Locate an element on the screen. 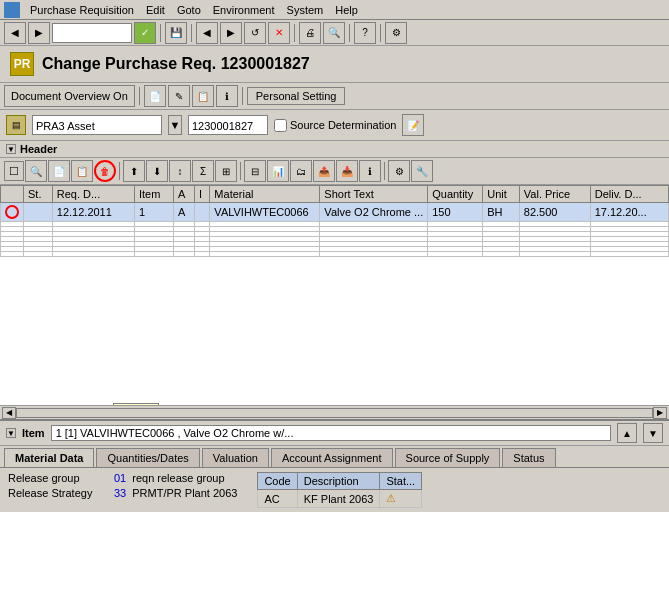 The height and width of the screenshot is (595, 669). doc-overview-button: Document Overview On is located at coordinates (70, 96).